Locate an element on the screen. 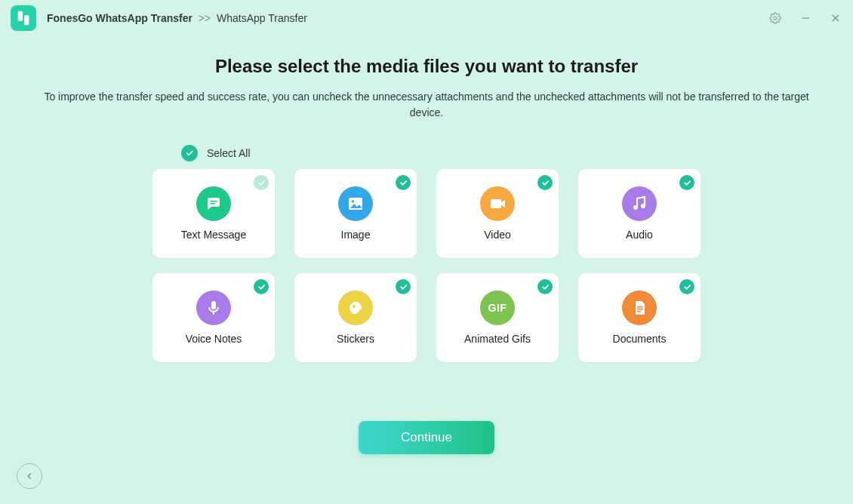  text-message-icon is located at coordinates (214, 204).